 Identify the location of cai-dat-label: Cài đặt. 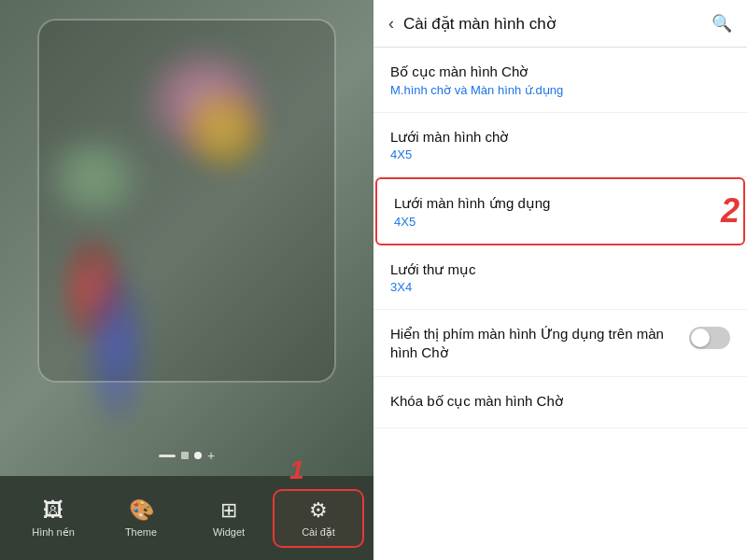
(318, 532).